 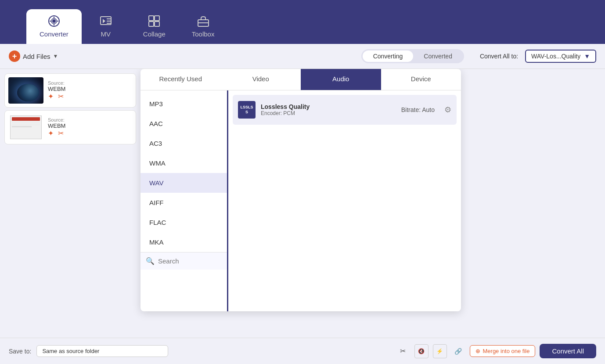 What do you see at coordinates (448, 110) in the screenshot?
I see `settings-icon: ⚙` at bounding box center [448, 110].